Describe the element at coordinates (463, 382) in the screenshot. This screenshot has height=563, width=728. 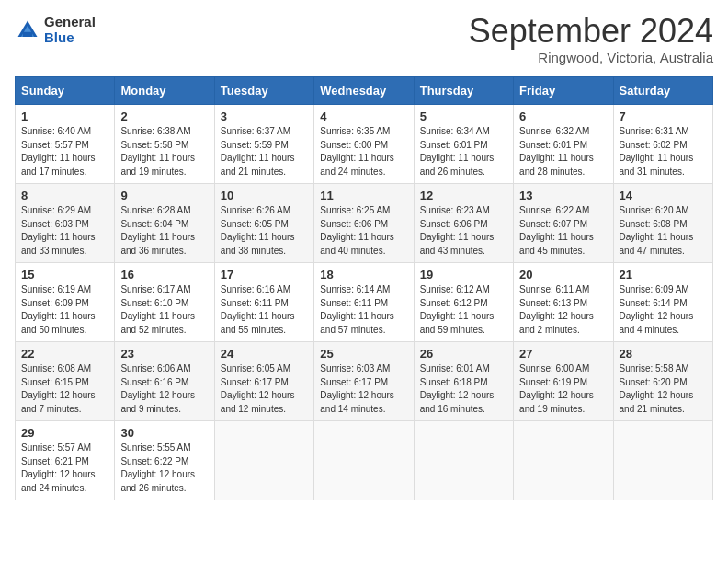
I see `table-row: 26Sunrise: 6:01 AMSunset: 6:18 PMDayligh…` at that location.